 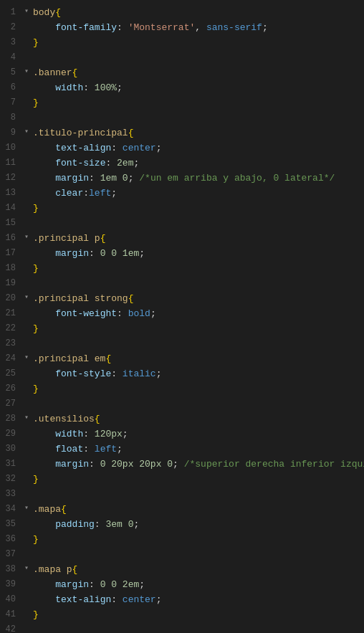 I want to click on code-line: 36}, so click(x=182, y=541).